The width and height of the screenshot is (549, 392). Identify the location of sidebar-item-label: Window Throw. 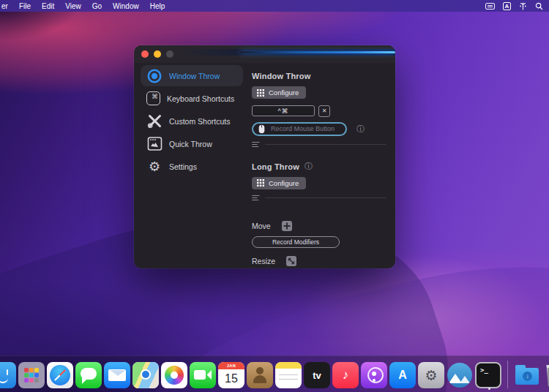
(195, 76).